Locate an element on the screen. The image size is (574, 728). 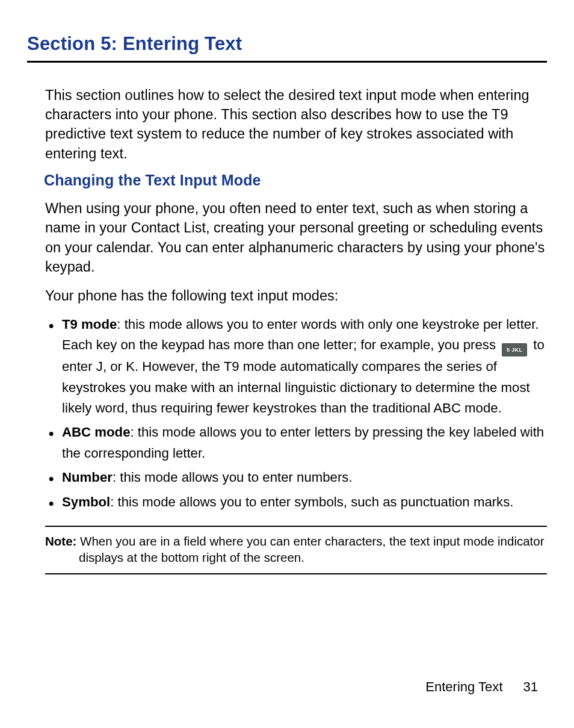
list-item-t9: T9 mode: this mode allows you to enter w… is located at coordinates (297, 367).